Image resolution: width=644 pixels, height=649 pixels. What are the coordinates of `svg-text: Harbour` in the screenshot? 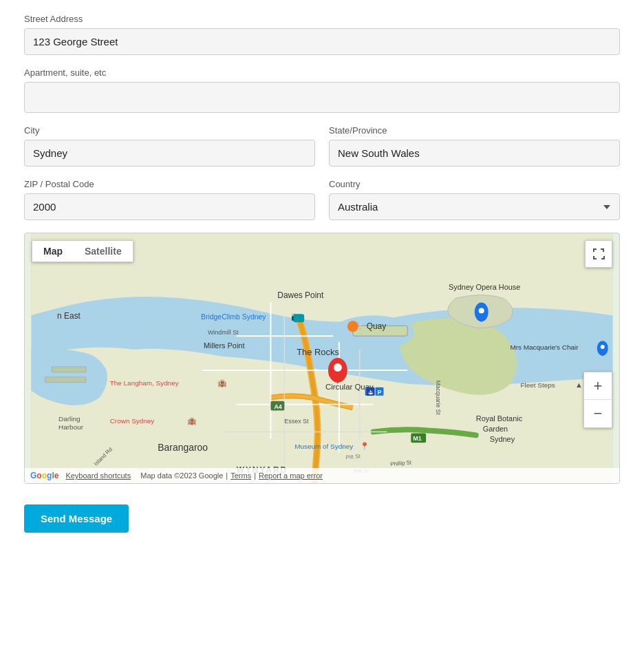 It's located at (72, 427).